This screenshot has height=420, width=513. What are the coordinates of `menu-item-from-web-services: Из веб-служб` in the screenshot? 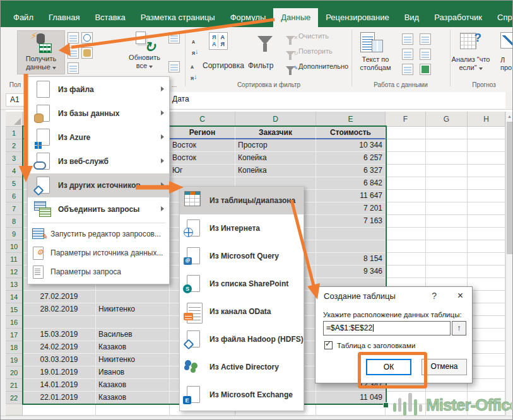 It's located at (98, 161).